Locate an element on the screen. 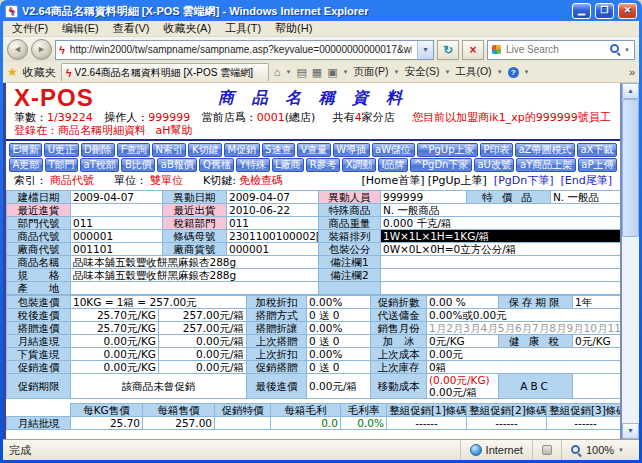  menu-favorites: 收藏夹(A) is located at coordinates (187, 28).